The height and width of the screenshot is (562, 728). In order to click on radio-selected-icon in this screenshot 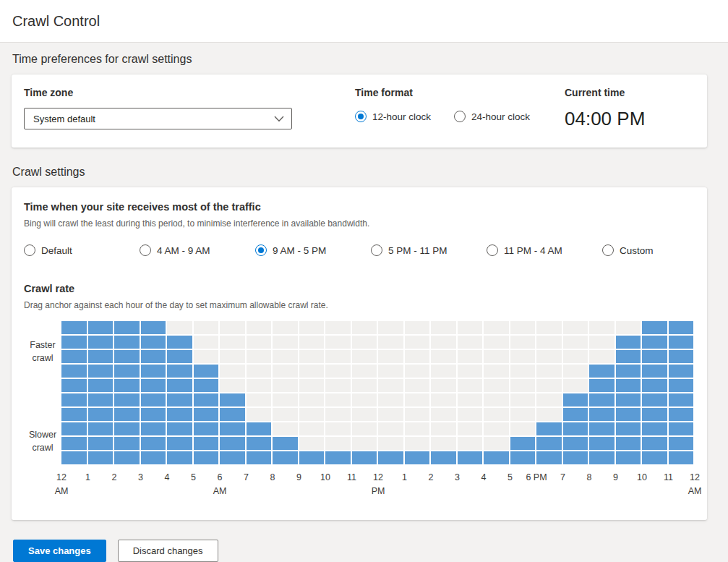, I will do `click(261, 250)`.